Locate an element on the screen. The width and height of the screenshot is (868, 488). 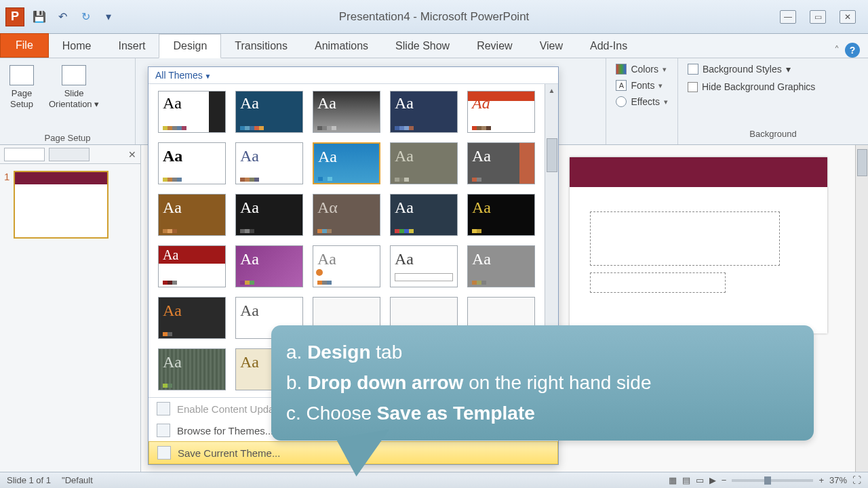
title-bar: P 💾 ↶ ↻ ▾ Presentation4 - Microsoft Powe… is located at coordinates (434, 17).